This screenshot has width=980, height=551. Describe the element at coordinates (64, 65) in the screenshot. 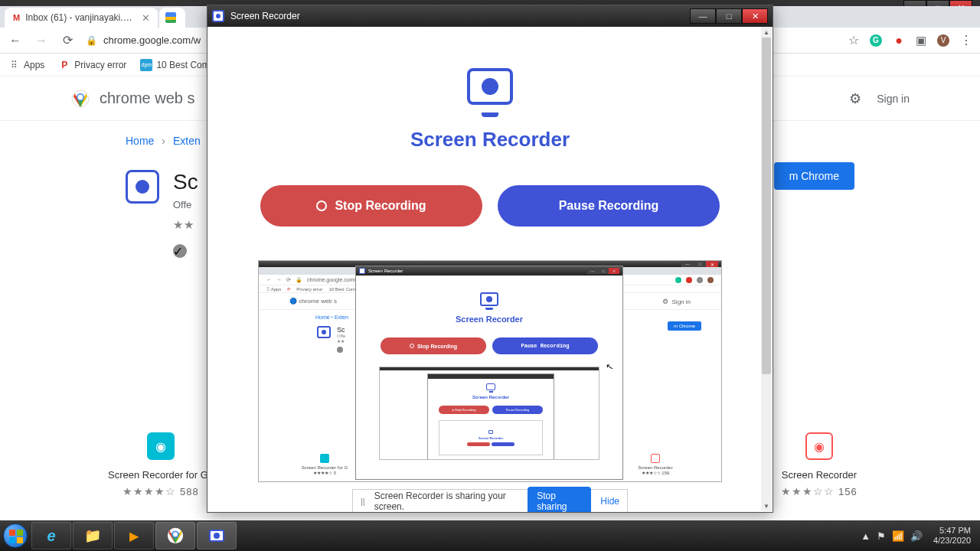

I see `privacy-icon: P` at that location.